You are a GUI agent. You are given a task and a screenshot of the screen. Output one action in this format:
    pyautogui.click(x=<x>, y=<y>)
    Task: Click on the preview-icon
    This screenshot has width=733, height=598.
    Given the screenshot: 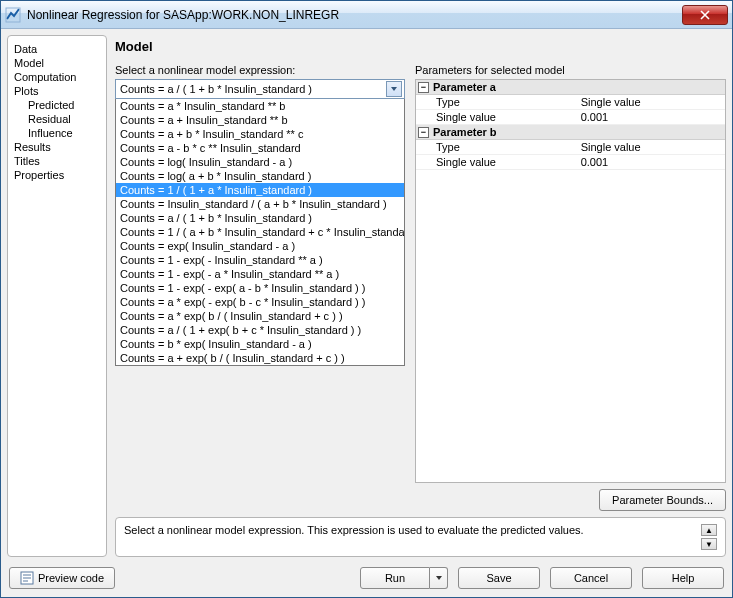 What is the action you would take?
    pyautogui.click(x=27, y=578)
    